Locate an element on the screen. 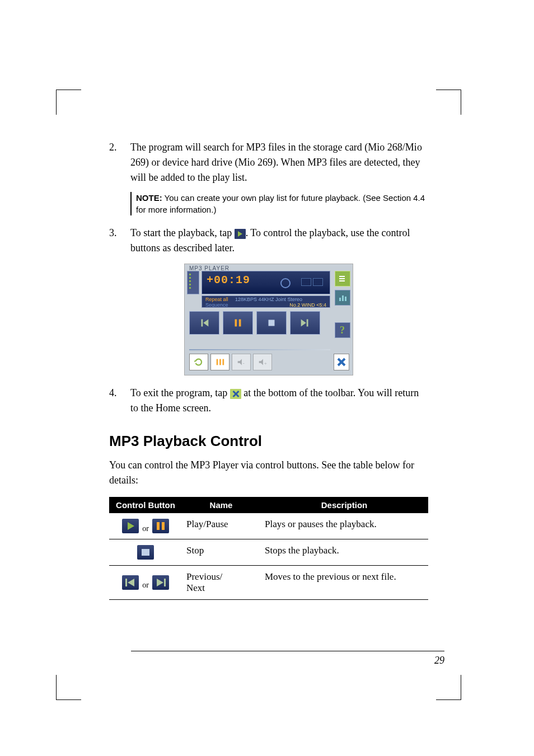  note-box: NOTE: You can create your own play list … is located at coordinates (279, 204).